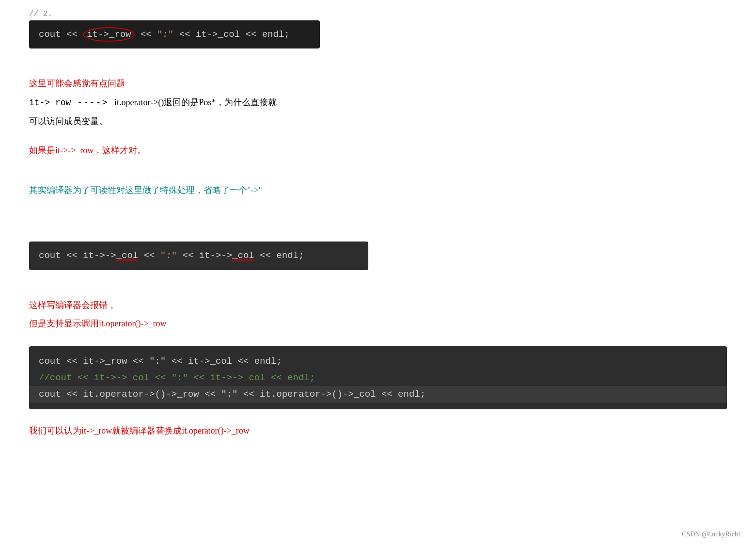 Image resolution: width=756 pixels, height=548 pixels. I want to click on text-conclusion: 我们可以认为it->_row就被编译器替换成it.operator()->_ro…, so click(140, 431).